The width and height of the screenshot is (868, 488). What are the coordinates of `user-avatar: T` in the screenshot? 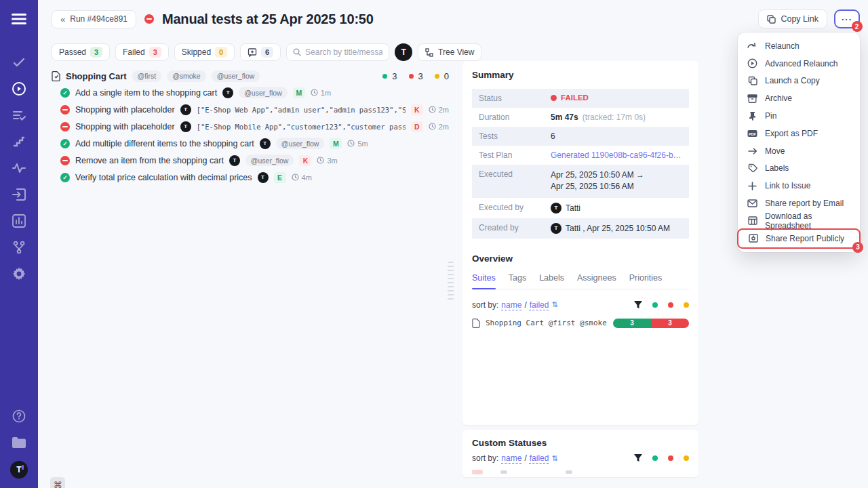 It's located at (19, 470).